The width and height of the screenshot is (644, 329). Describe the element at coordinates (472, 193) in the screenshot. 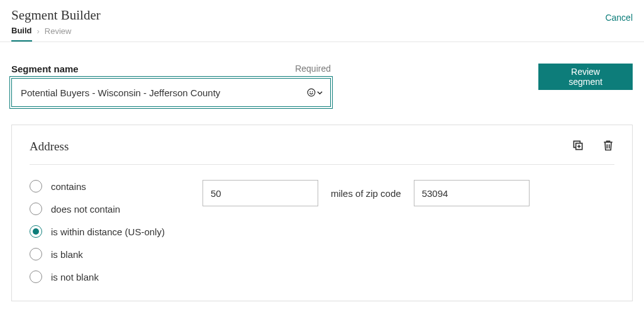

I see `zip-input` at that location.